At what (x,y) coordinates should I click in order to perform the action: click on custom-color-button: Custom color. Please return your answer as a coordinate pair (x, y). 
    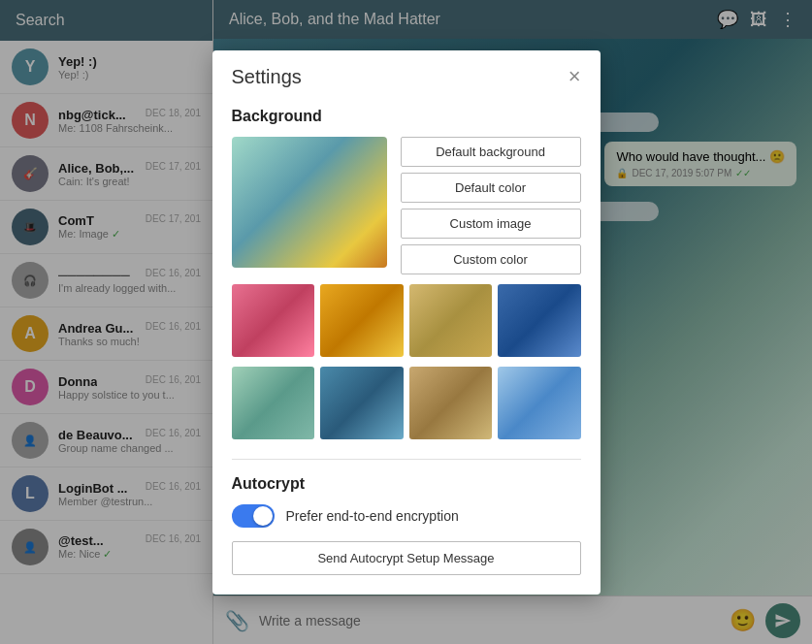
    Looking at the image, I should click on (491, 260).